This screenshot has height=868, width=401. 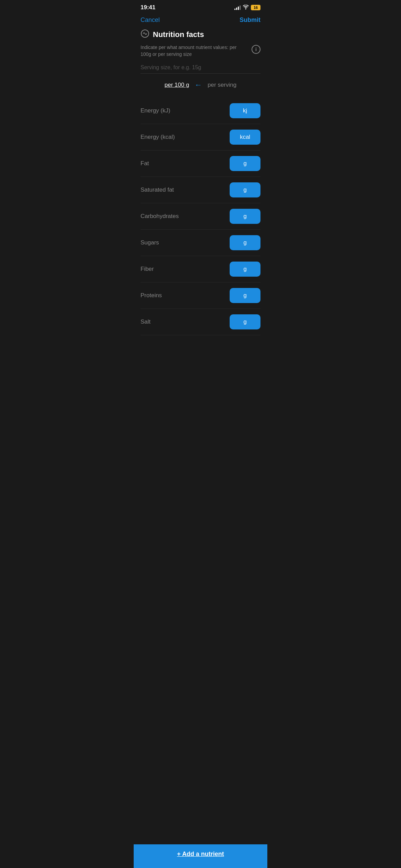 What do you see at coordinates (156, 111) in the screenshot?
I see `nutrient-label-energy_kj: Energy (kJ)` at bounding box center [156, 111].